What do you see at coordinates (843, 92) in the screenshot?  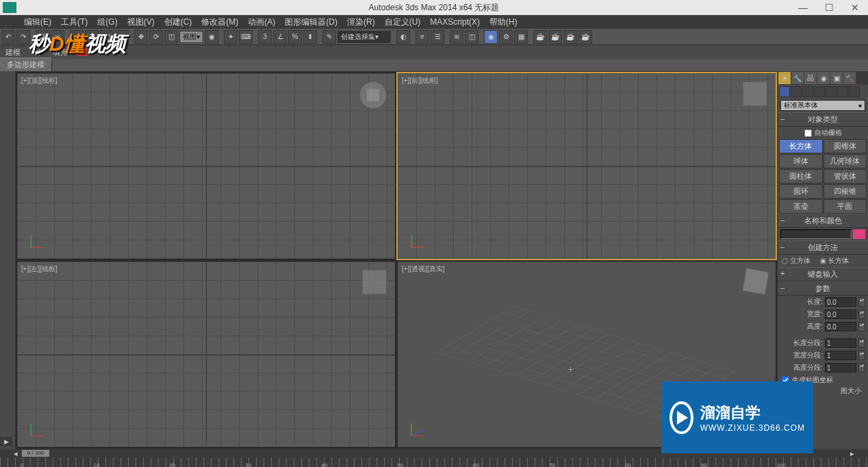 I see `subpanel-spacewarps` at bounding box center [843, 92].